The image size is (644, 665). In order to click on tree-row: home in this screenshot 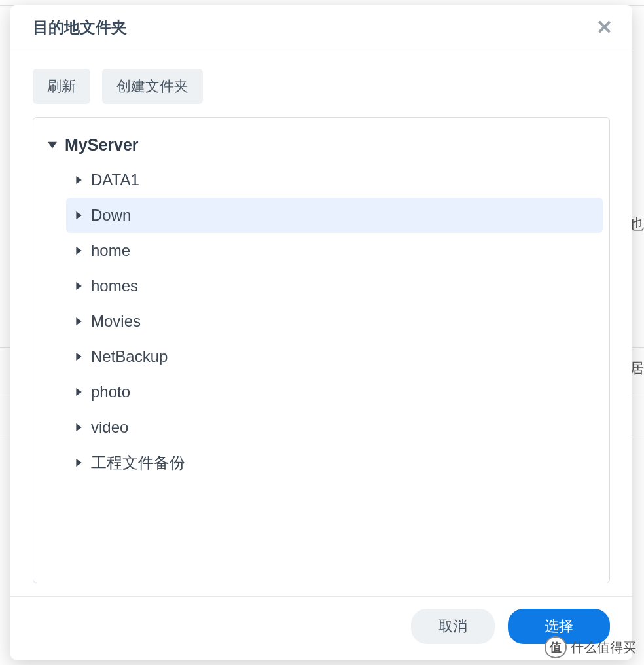, I will do `click(334, 251)`.